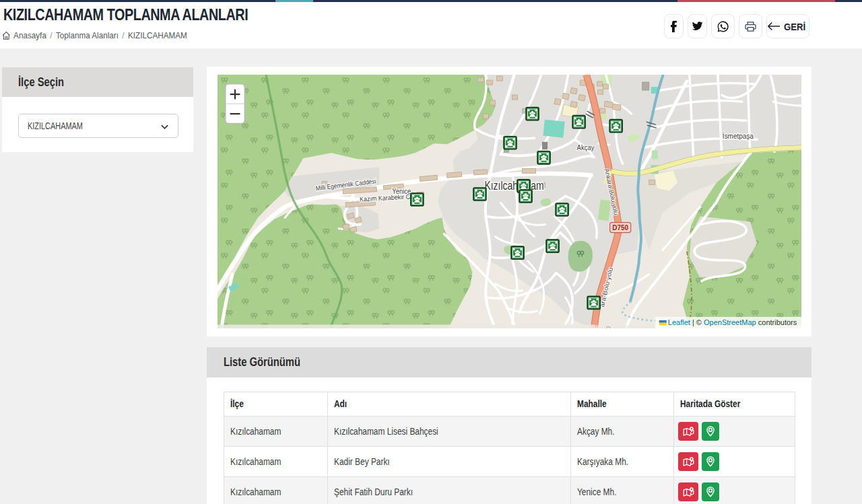 This screenshot has width=862, height=504. I want to click on svg-text: Kızılcahamam, so click(514, 186).